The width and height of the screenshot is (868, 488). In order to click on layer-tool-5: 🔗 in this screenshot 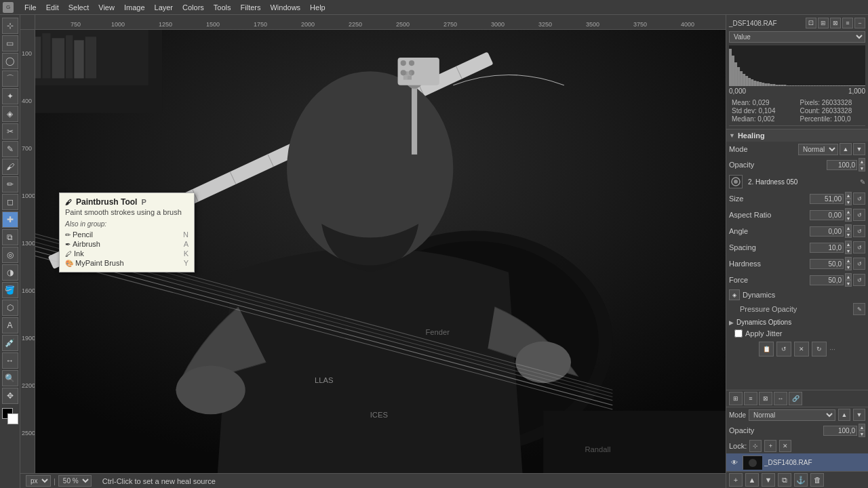, I will do `click(795, 399)`.